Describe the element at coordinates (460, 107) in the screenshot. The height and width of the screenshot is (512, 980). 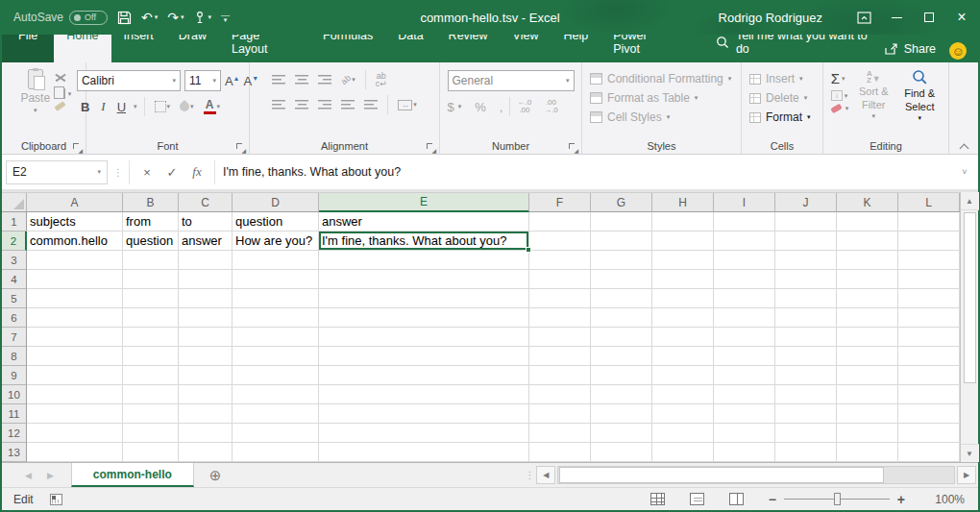
I see `currency-dropdown-icon: ▾` at that location.